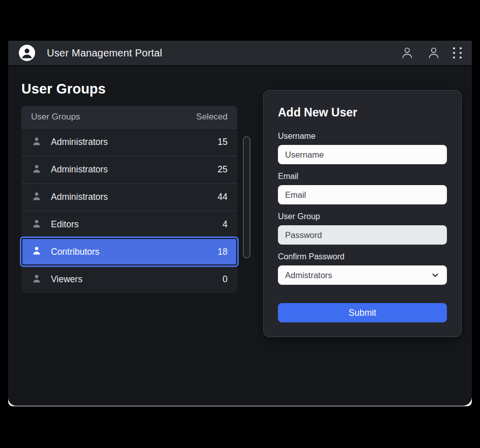  I want to click on group-count: 4, so click(225, 225).